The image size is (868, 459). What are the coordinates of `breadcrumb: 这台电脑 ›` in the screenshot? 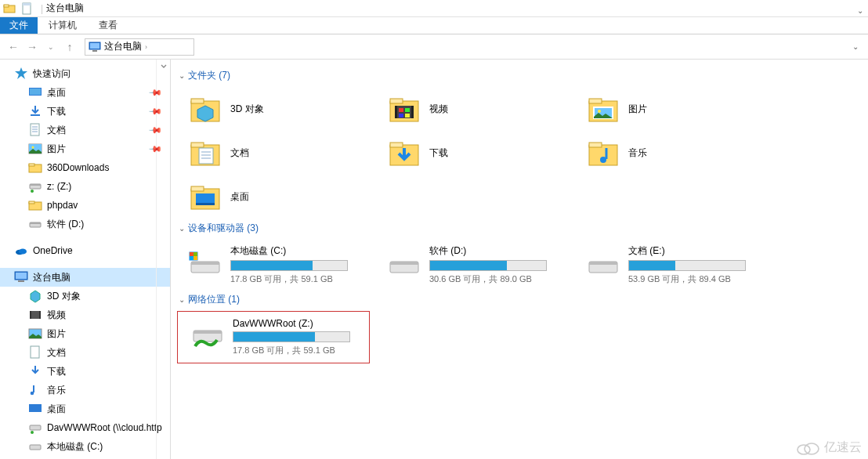 It's located at (139, 47).